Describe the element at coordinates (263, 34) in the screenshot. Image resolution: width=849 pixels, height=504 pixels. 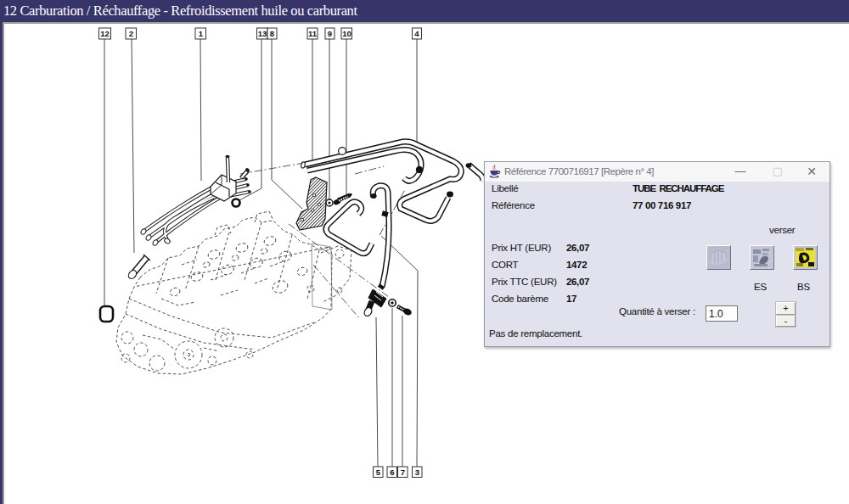
I see `svg-text: 13` at that location.